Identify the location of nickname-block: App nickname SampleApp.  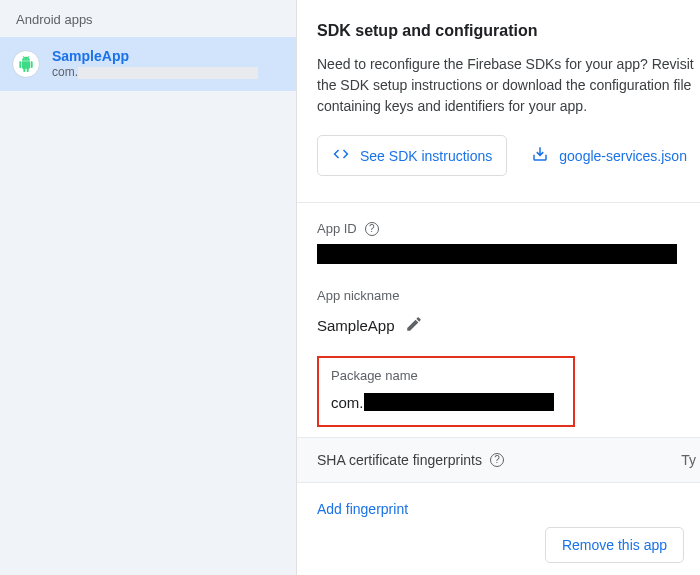
(508, 313).